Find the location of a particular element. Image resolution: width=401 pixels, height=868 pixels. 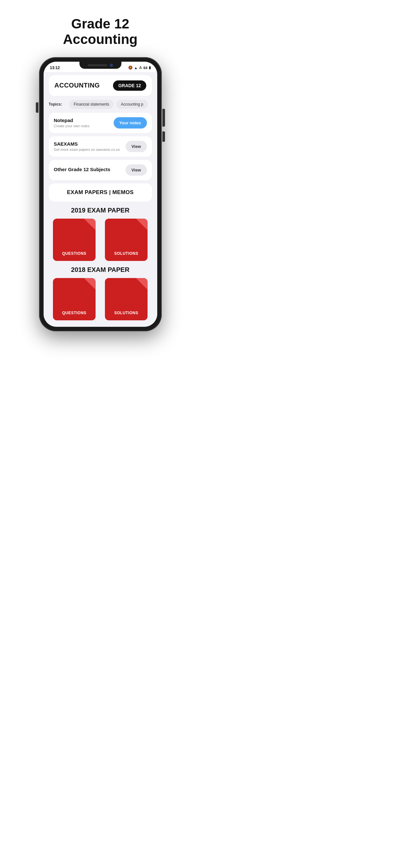

other-subjects-text: Other Grade 12 Subjects is located at coordinates (82, 170).